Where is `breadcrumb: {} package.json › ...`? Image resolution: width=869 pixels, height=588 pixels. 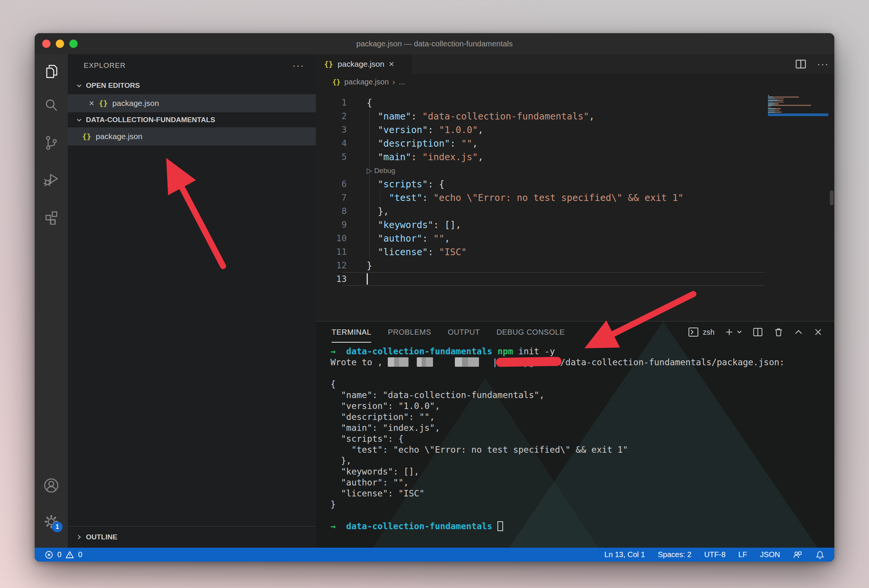 breadcrumb: {} package.json › ... is located at coordinates (575, 82).